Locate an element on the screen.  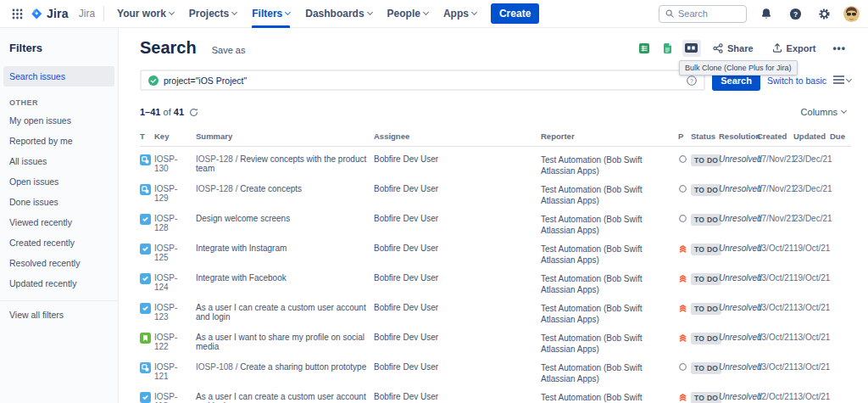
parent-issue-link: IOSP-108 / is located at coordinates (218, 367).